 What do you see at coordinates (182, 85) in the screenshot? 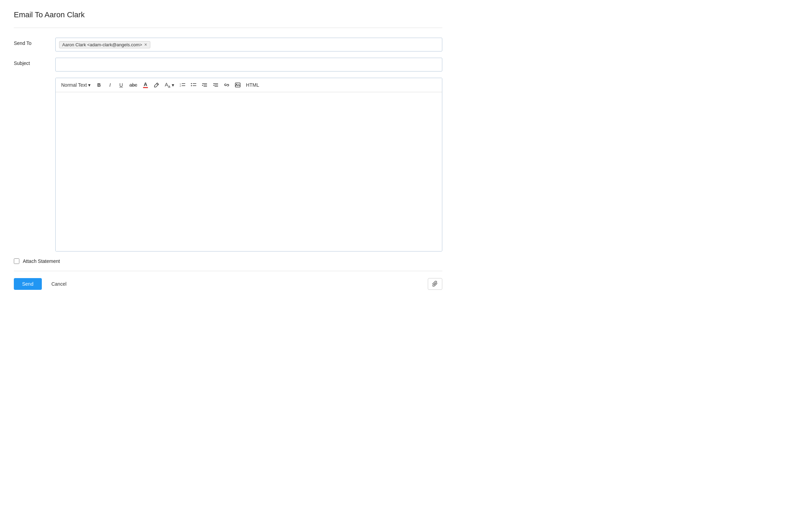
I see `ordered-list-button: 1. 2.` at bounding box center [182, 85].